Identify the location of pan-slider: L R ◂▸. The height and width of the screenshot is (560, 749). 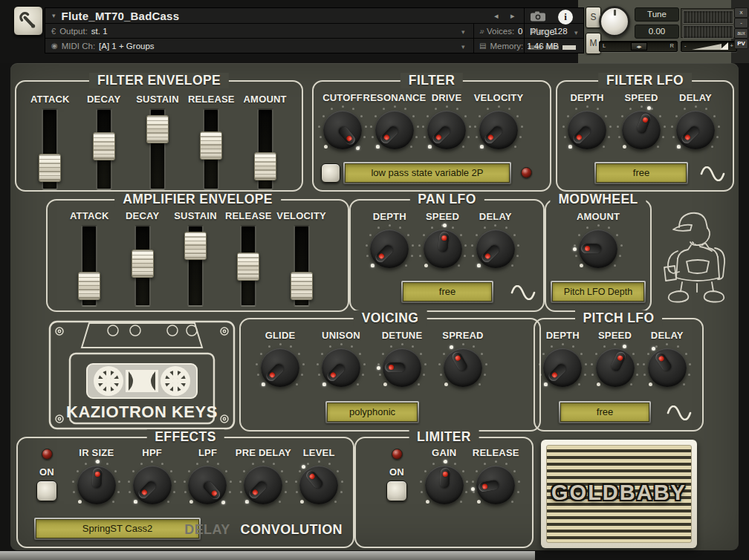
(638, 46).